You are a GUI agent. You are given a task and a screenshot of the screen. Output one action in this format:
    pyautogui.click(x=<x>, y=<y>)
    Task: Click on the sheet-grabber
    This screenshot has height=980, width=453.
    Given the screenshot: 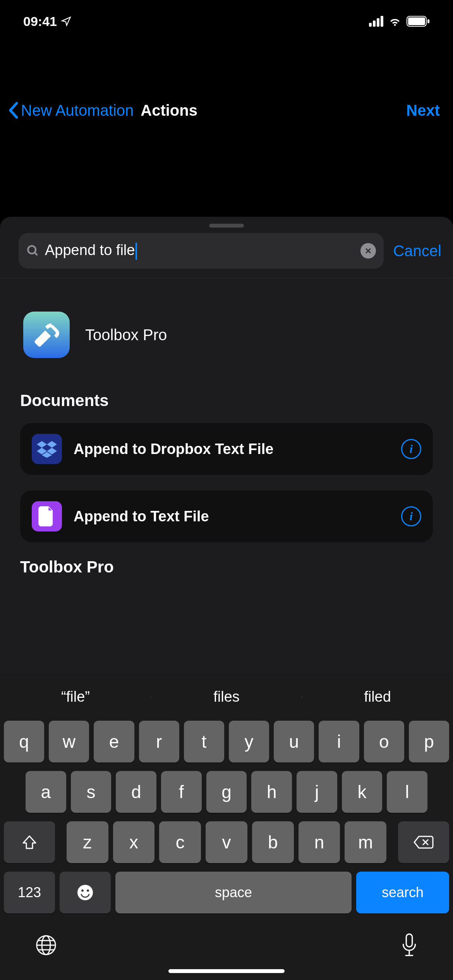 What is the action you would take?
    pyautogui.click(x=226, y=226)
    